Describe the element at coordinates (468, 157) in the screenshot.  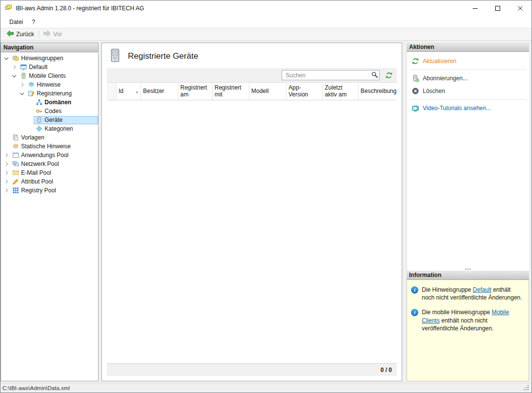
I see `actions-panel: Aktionen Aktualisieren Abonnierungen... …` at that location.